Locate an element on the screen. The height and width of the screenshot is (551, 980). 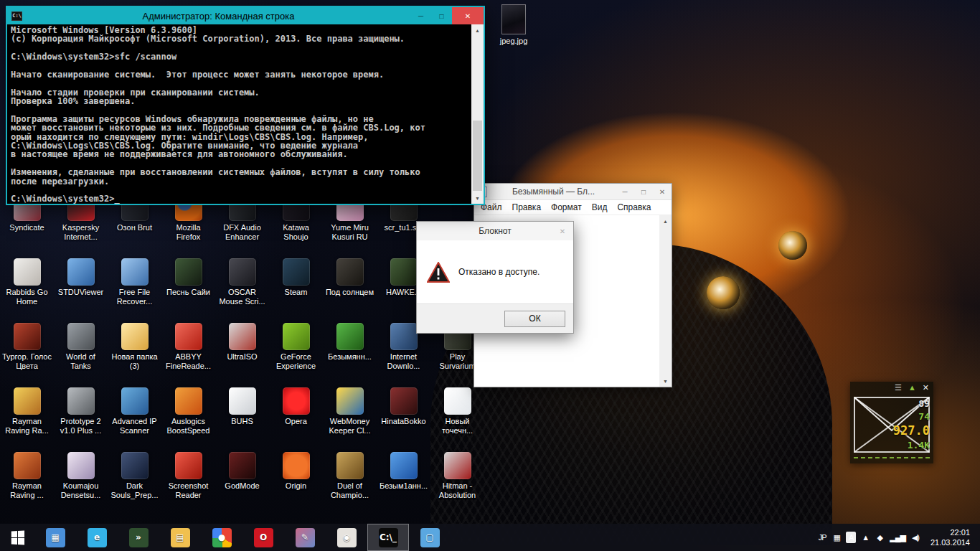
desktop-icon: Advanced IP Scanner is located at coordinates (135, 412).